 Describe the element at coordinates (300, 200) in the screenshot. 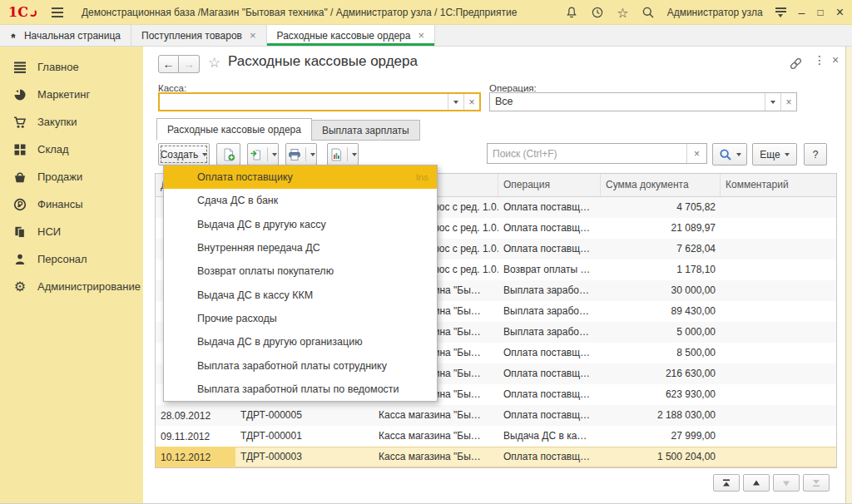

I see `create-menu-item: Сдача ДС в банк` at that location.